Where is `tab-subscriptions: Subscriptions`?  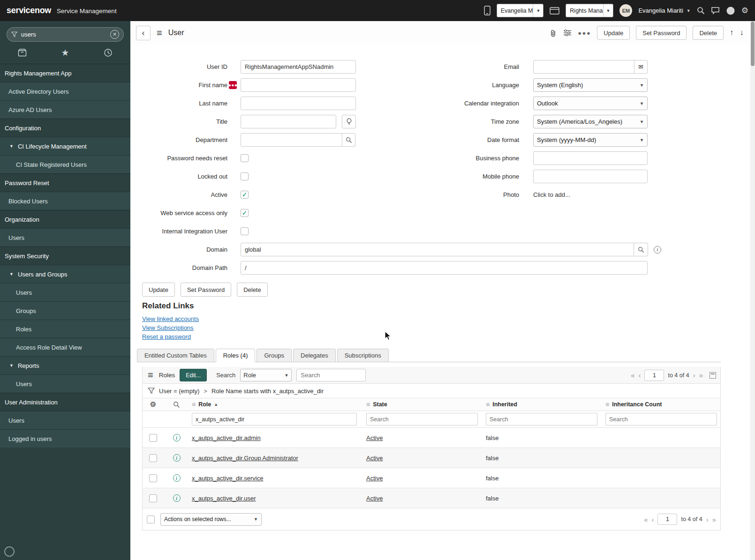 tab-subscriptions: Subscriptions is located at coordinates (363, 355).